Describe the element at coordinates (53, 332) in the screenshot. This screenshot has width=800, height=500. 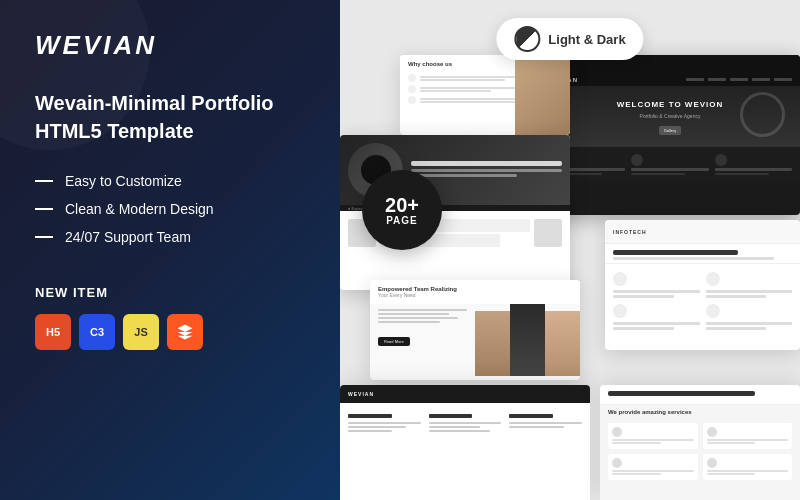
I see `html5-label: H5` at that location.